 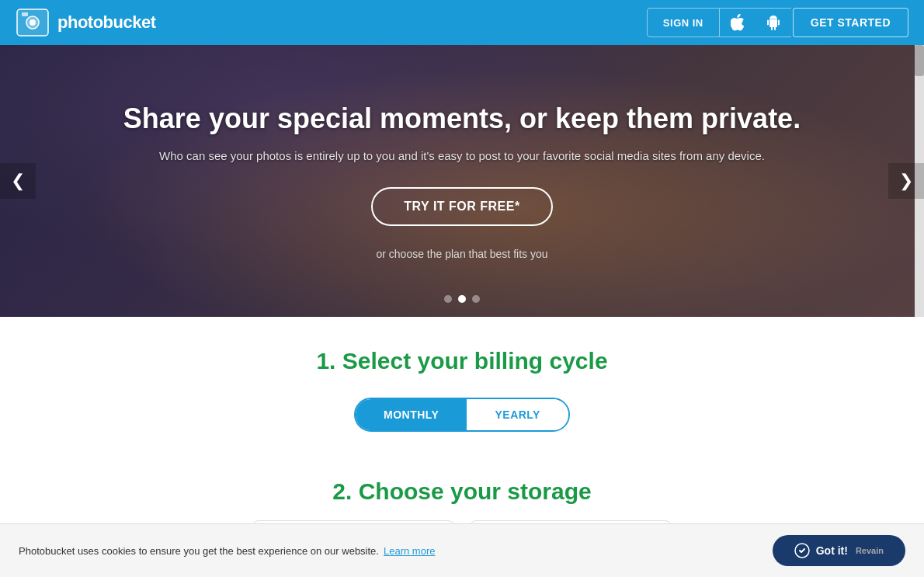 What do you see at coordinates (462, 550) in the screenshot?
I see `cookie-banner: Photobucket uses cookies to ensure you g…` at bounding box center [462, 550].